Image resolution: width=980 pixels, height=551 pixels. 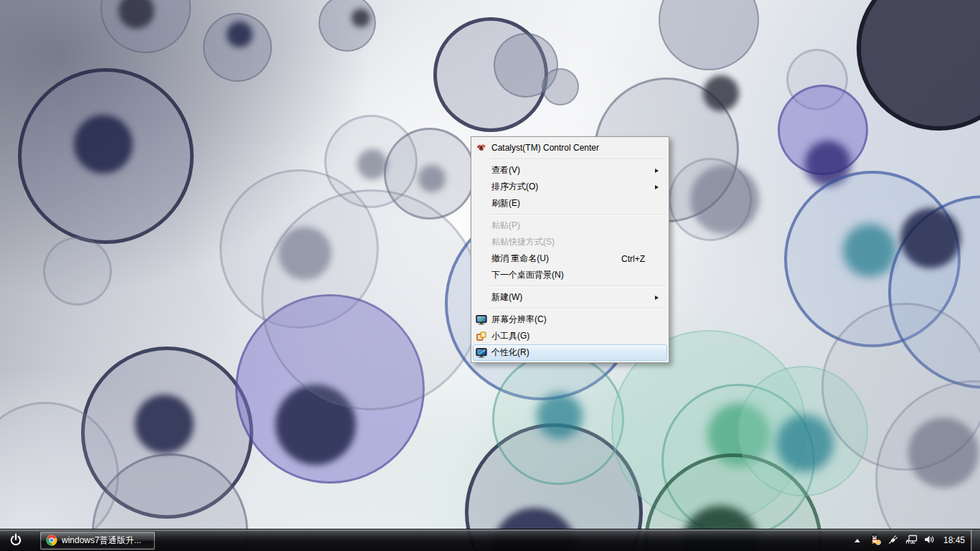 I want to click on menu-item-catalyst: Catalyst(TM) Control Center, so click(x=570, y=148).